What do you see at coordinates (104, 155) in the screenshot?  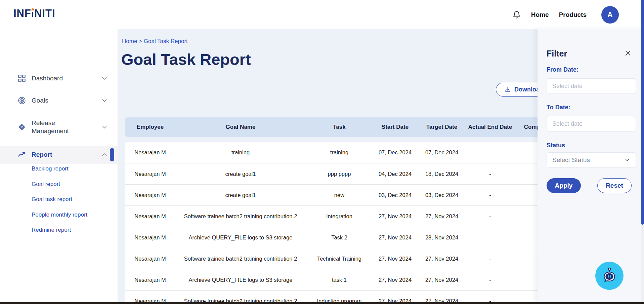 I see `chevron-up-icon` at bounding box center [104, 155].